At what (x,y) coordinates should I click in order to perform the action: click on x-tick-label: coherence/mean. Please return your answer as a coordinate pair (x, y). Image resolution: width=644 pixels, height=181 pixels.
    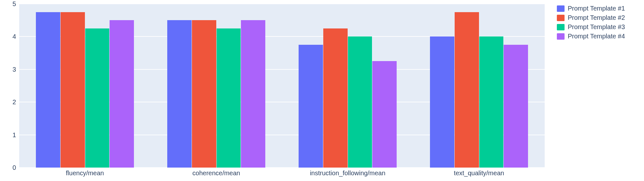
    Looking at the image, I should click on (217, 173).